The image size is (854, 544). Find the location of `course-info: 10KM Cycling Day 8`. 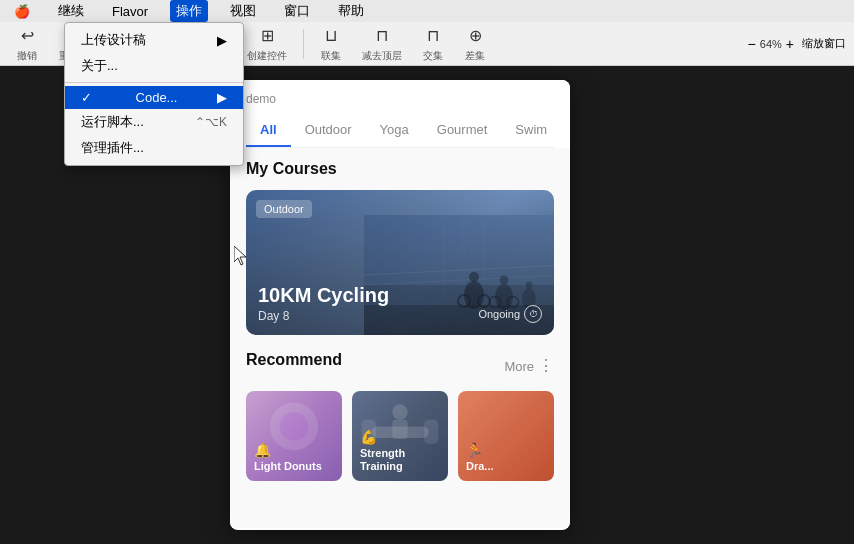

course-info: 10KM Cycling Day 8 is located at coordinates (324, 303).